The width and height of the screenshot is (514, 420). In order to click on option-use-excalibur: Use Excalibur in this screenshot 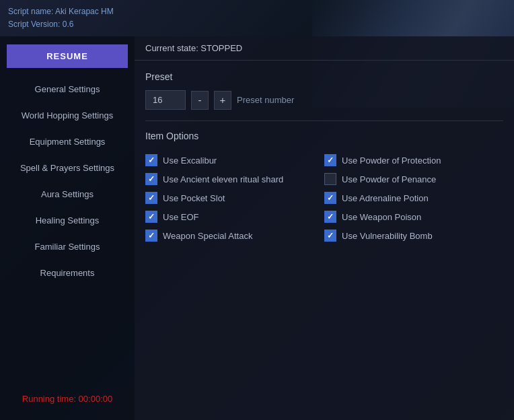, I will do `click(235, 160)`.